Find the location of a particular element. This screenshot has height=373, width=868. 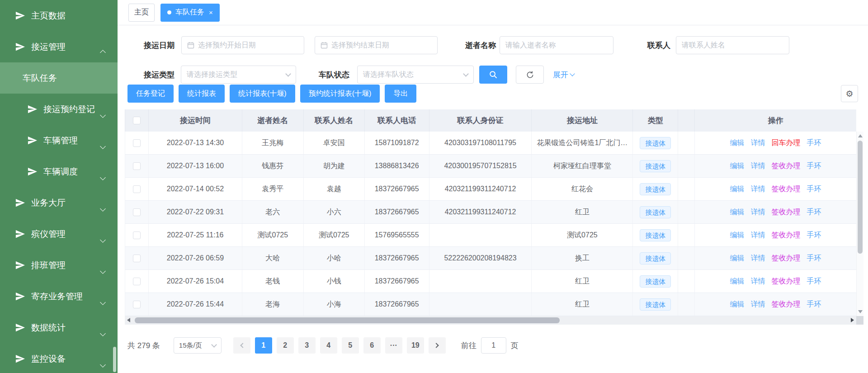

scroll-right-icon is located at coordinates (853, 320).